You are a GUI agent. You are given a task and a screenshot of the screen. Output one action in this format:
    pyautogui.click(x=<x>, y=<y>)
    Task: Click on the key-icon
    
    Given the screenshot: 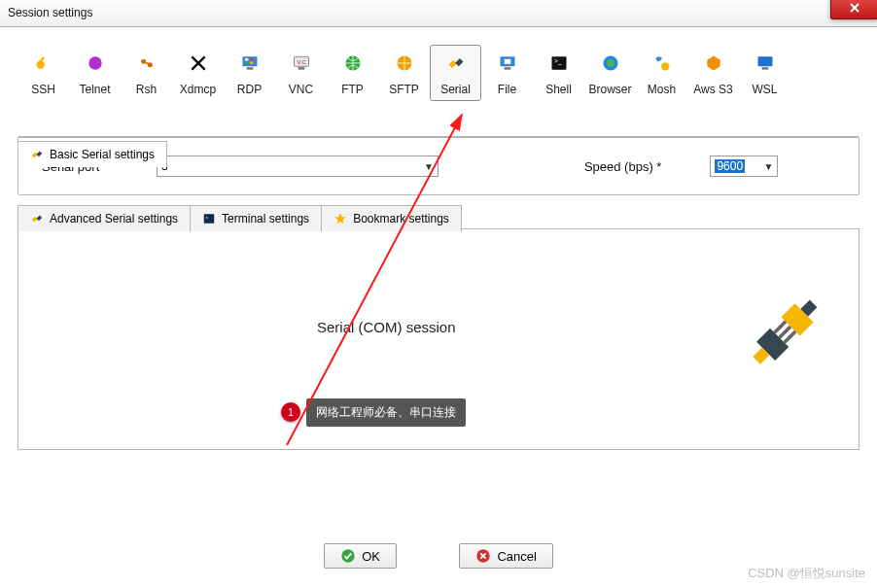 What is the action you would take?
    pyautogui.click(x=44, y=63)
    